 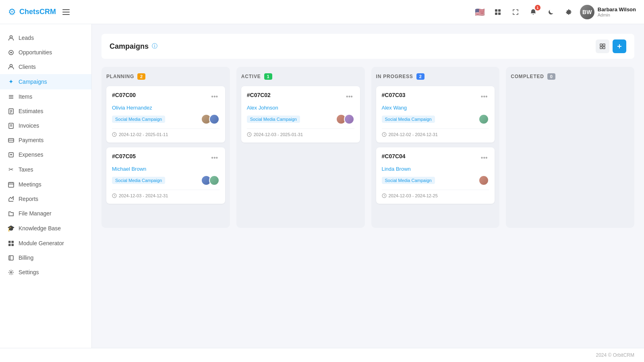 What do you see at coordinates (166, 176) in the screenshot?
I see `campaign-card: #C07C05 ••• Michael Brown Social Media C…` at bounding box center [166, 176].